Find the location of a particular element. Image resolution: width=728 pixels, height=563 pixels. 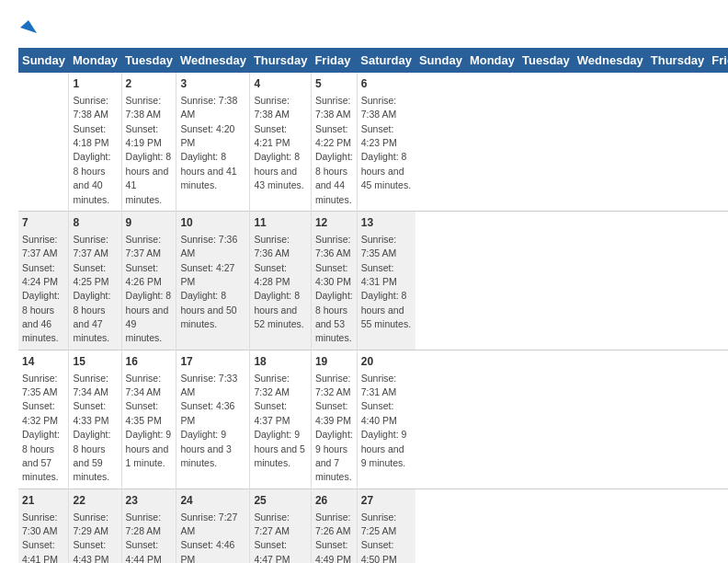

sunset-text: Sunset: 4:50 PM is located at coordinates (379, 551).